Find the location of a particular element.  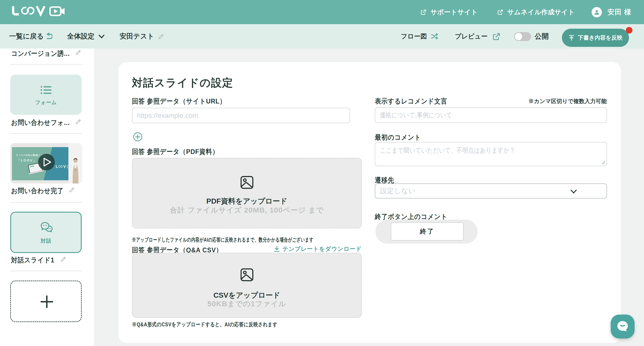

svg-text: VIDEO is located at coordinates (70, 169).